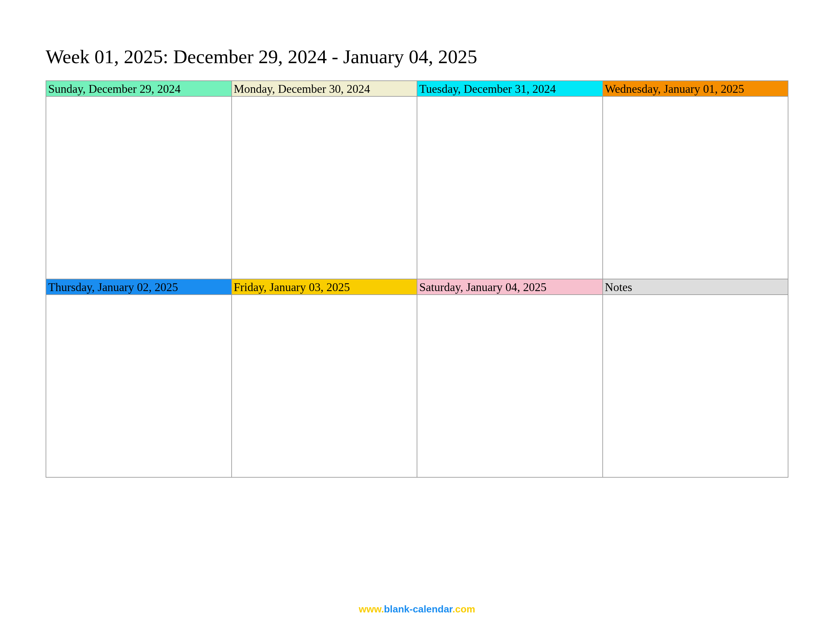 The height and width of the screenshot is (644, 834). Describe the element at coordinates (417, 56) in the screenshot. I see `page-title: Week 01, 2025: December 29, 2024 - Janua…` at that location.